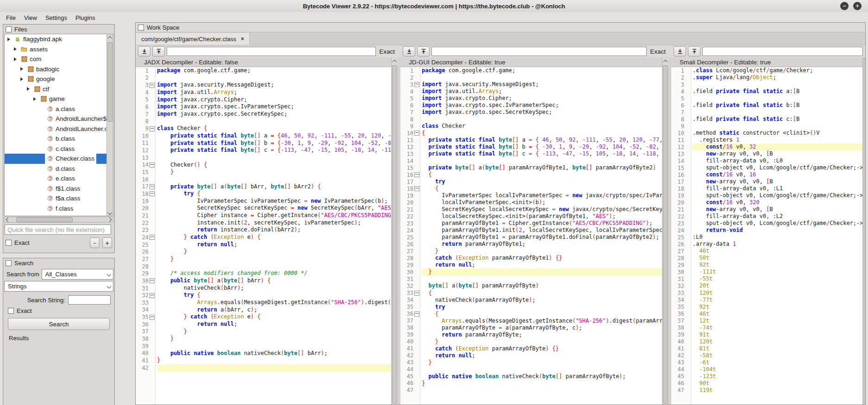 The image size is (868, 405). What do you see at coordinates (110, 220) in the screenshot?
I see `scroll-right-icon` at bounding box center [110, 220].